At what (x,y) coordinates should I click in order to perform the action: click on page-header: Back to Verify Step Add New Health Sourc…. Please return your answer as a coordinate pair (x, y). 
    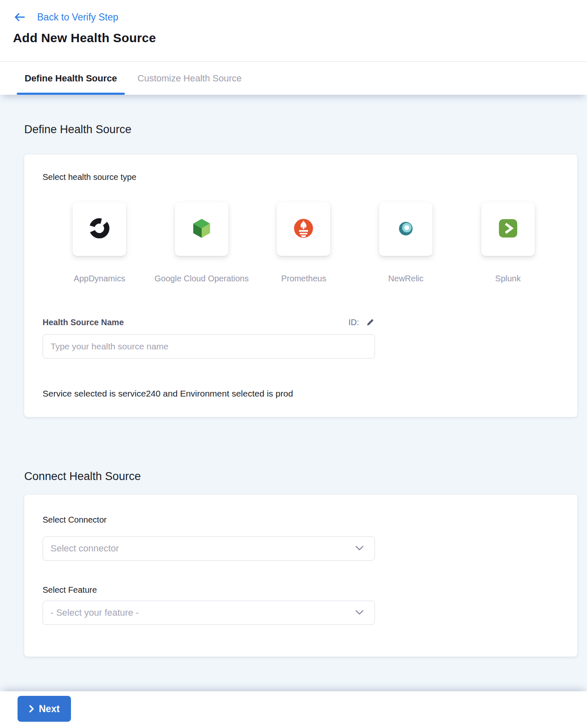
    Looking at the image, I should click on (294, 31).